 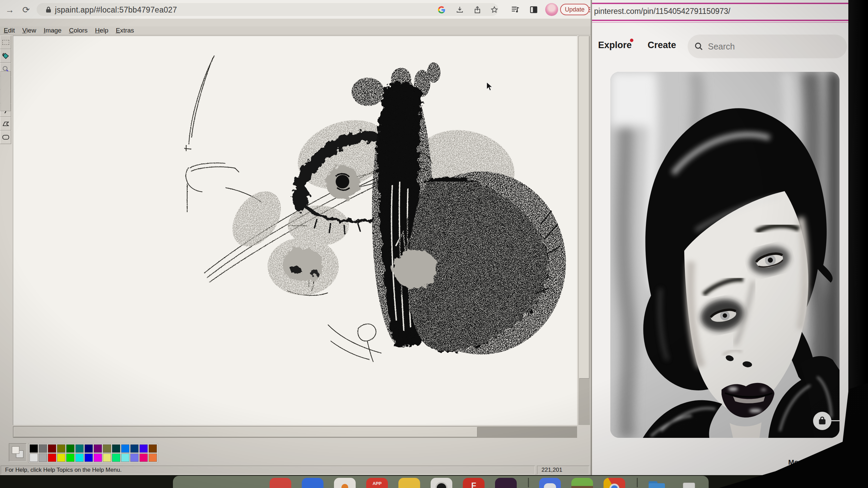 I want to click on tool-polygon-button, so click(x=5, y=124).